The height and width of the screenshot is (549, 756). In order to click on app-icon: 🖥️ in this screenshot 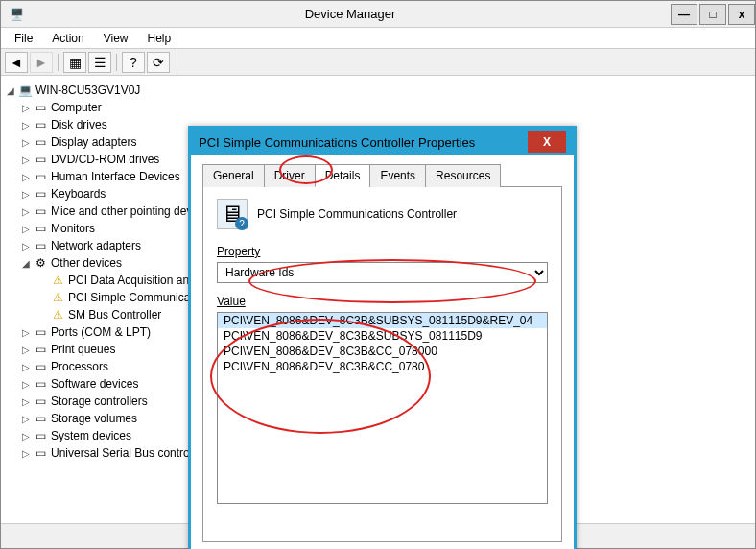, I will do `click(16, 14)`.